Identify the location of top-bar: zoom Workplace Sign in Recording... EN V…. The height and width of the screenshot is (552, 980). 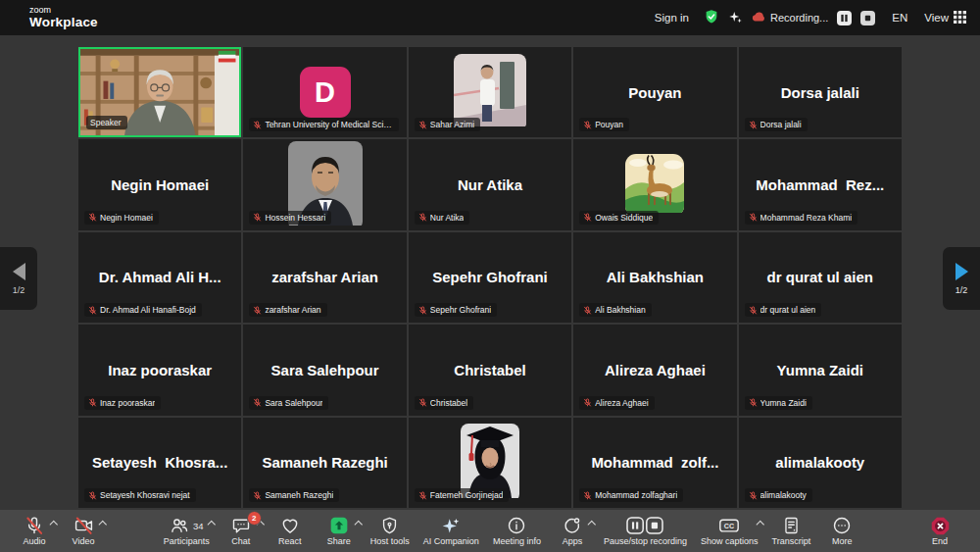
(490, 18).